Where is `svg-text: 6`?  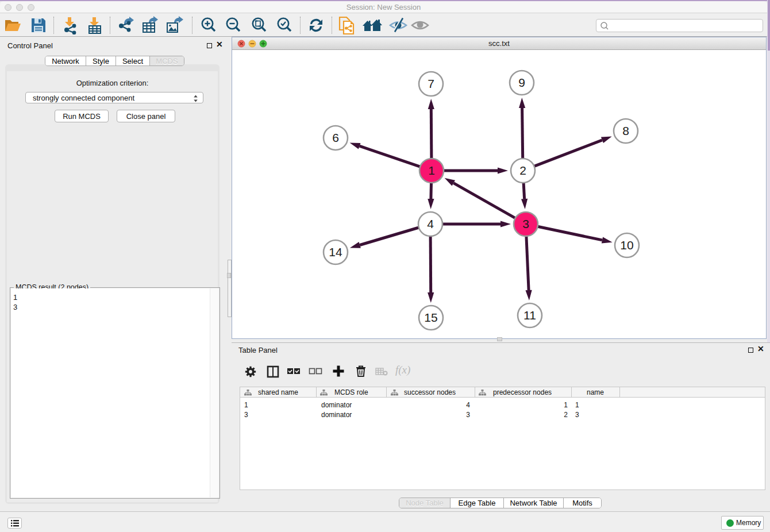
svg-text: 6 is located at coordinates (336, 138).